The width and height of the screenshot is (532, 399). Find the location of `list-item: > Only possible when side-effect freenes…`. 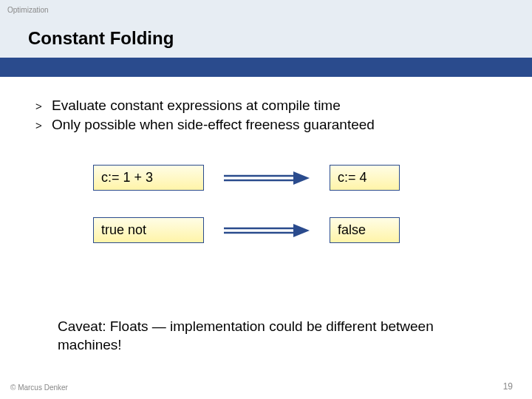

list-item: > Only possible when side-effect freenes… is located at coordinates (270, 125).